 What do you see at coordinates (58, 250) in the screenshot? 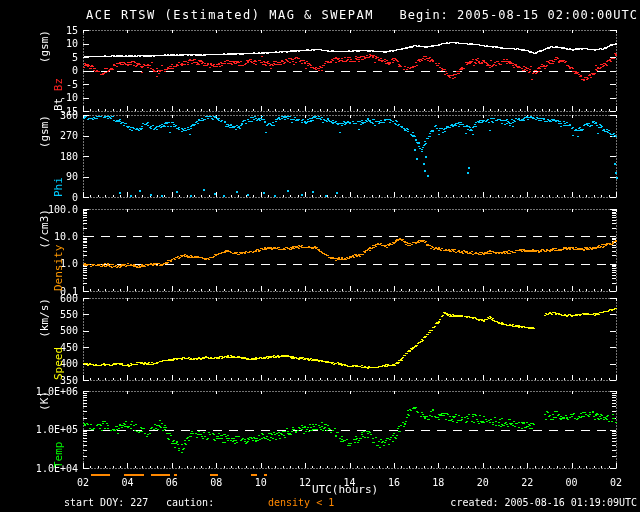
I see `ylabel-density: Density` at bounding box center [58, 250].